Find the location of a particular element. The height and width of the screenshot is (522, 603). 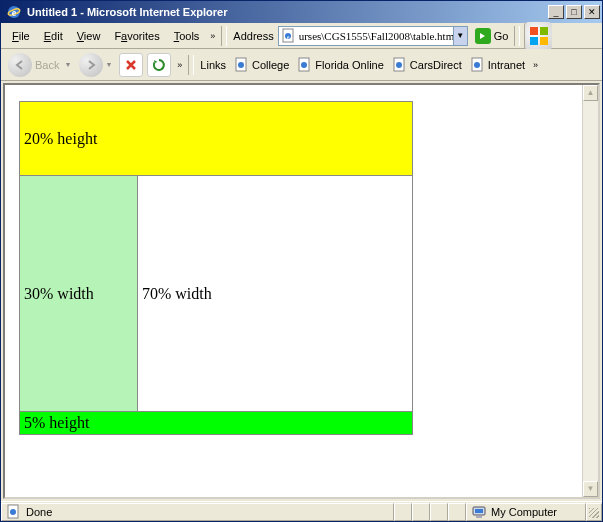

minimize-button: _ is located at coordinates (556, 12).